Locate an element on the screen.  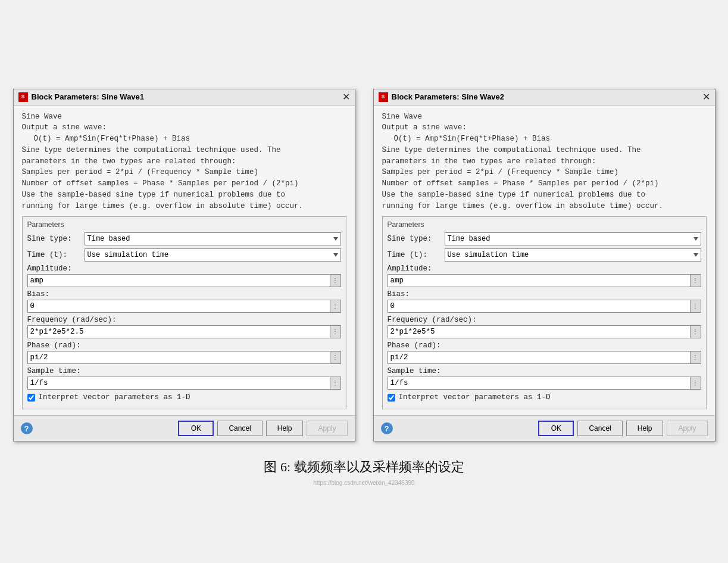
bias-btn-2: ⋮ is located at coordinates (696, 306).